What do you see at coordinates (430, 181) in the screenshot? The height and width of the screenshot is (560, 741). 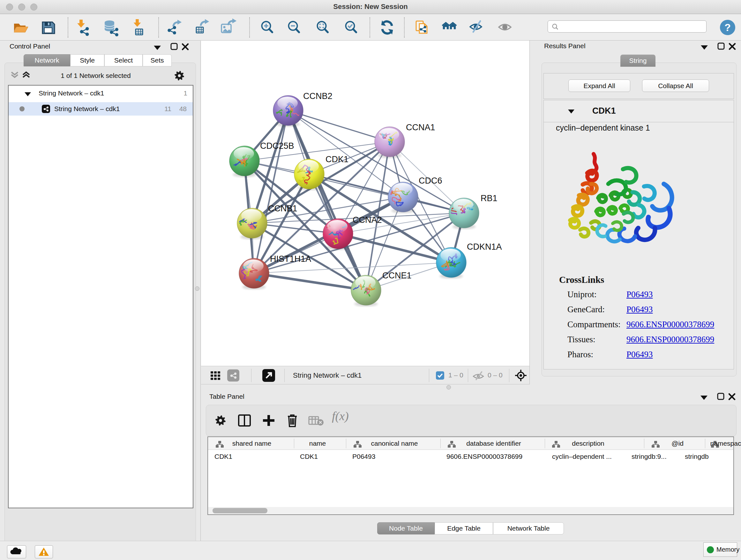 I see `svg-text: CDC6` at bounding box center [430, 181].